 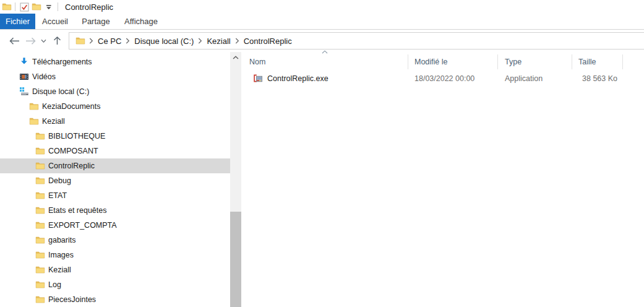 I want to click on tab-fichier: Fichier, so click(x=17, y=21).